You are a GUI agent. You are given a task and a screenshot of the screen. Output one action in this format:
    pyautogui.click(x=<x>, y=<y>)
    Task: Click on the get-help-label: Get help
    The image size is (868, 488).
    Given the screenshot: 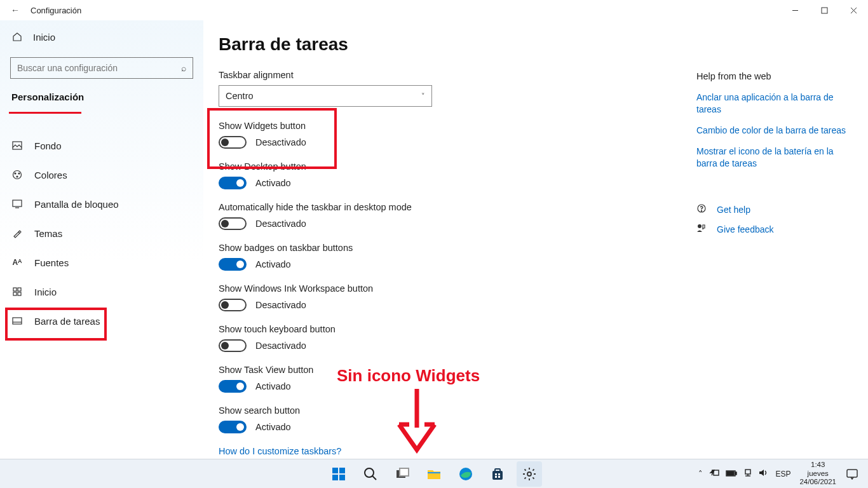 What is the action you would take?
    pyautogui.click(x=733, y=210)
    